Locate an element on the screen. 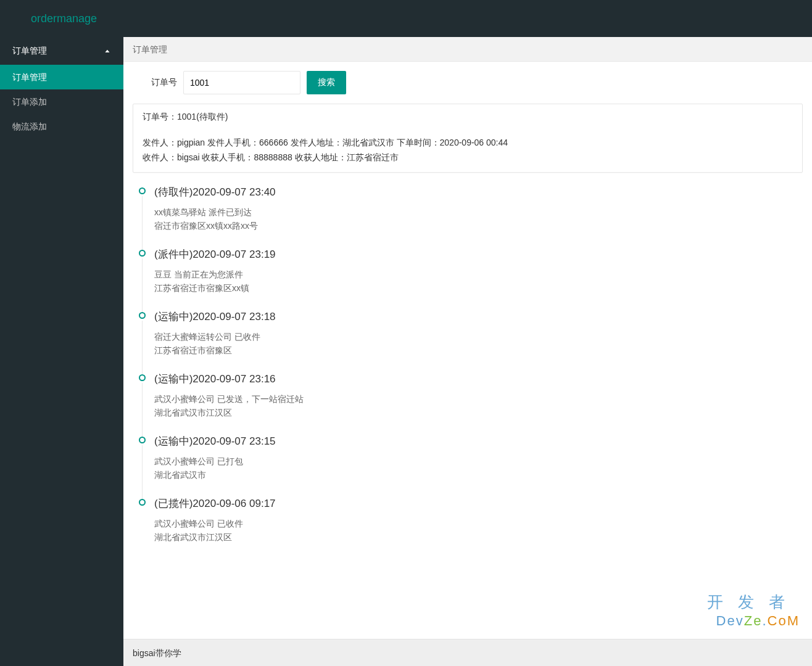 This screenshot has height=666, width=812. sidebar-item-1: 订单添加 is located at coordinates (62, 102).